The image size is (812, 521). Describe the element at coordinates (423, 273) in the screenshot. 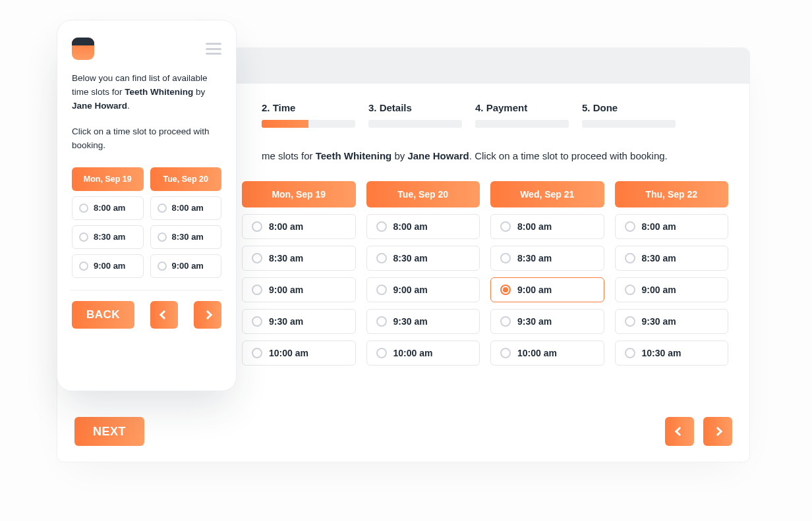

I see `day-column: Tue, Sep 208:00 am8:30 am9:00 am9:30 am1…` at that location.